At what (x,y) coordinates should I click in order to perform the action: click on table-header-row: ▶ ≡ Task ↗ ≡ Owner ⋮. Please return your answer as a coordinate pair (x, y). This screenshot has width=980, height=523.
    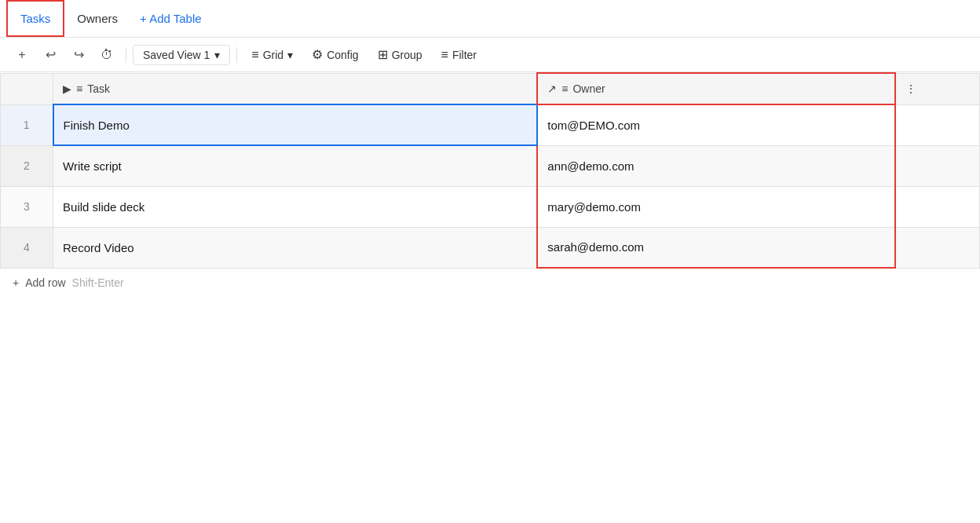
    Looking at the image, I should click on (490, 89).